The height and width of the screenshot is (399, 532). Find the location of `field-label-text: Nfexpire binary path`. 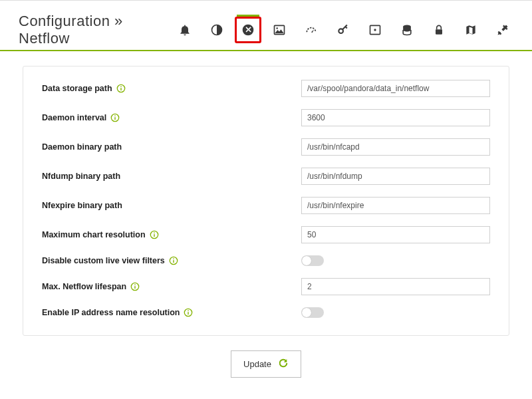

field-label-text: Nfexpire binary path is located at coordinates (82, 205).